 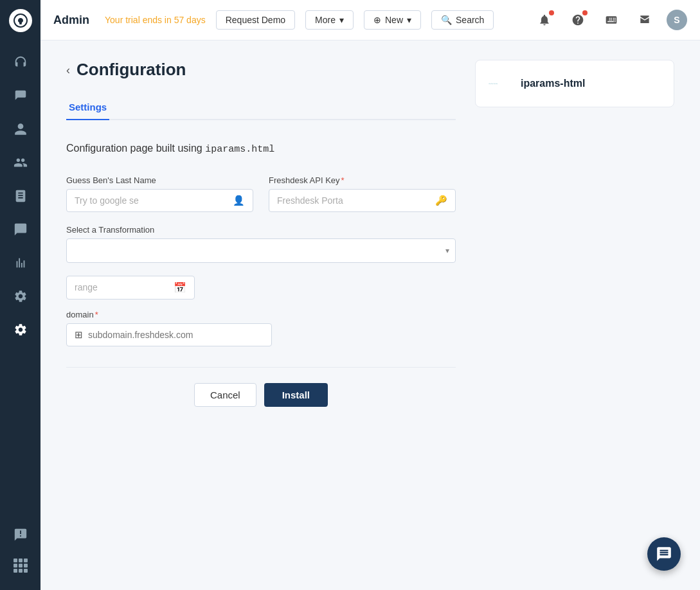 I want to click on calendar-icon: 📅, so click(x=180, y=288).